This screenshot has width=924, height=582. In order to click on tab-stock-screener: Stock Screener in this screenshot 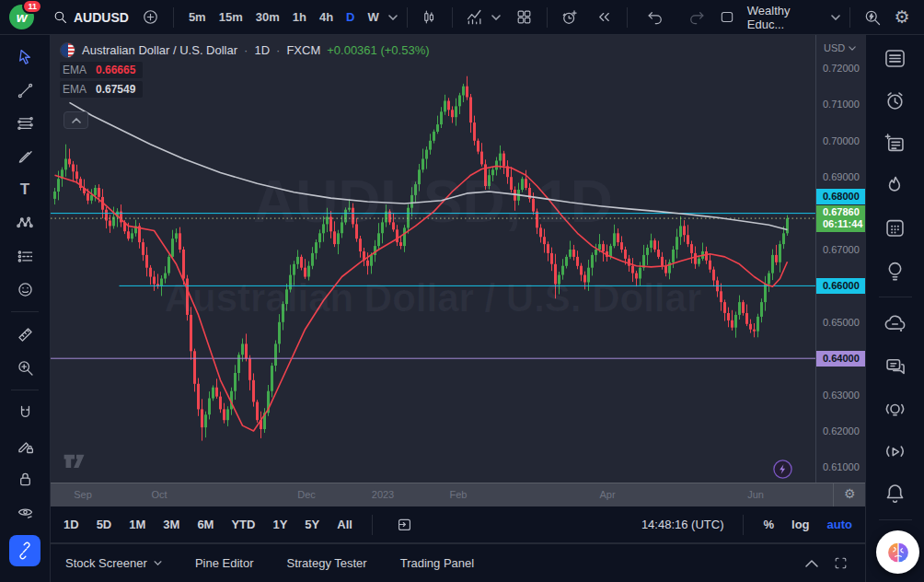, I will do `click(114, 564)`.